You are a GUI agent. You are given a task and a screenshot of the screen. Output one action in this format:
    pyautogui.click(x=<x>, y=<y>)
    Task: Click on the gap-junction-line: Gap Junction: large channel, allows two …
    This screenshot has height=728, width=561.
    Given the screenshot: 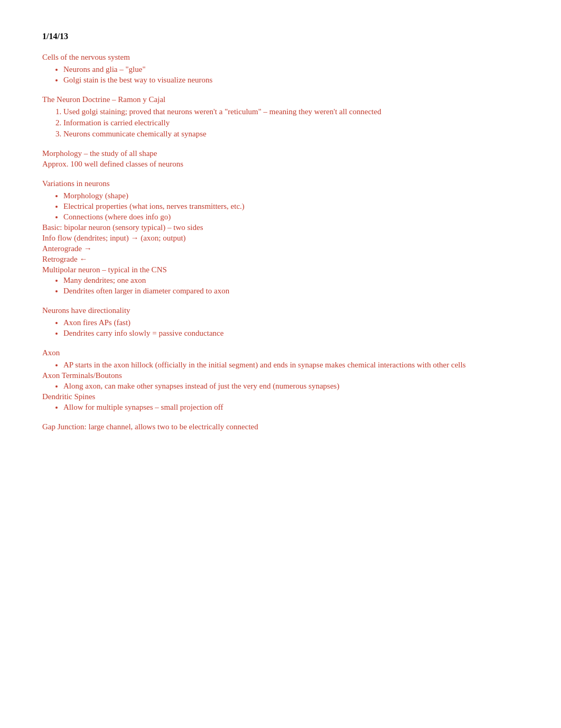 What is the action you would take?
    pyautogui.click(x=280, y=427)
    